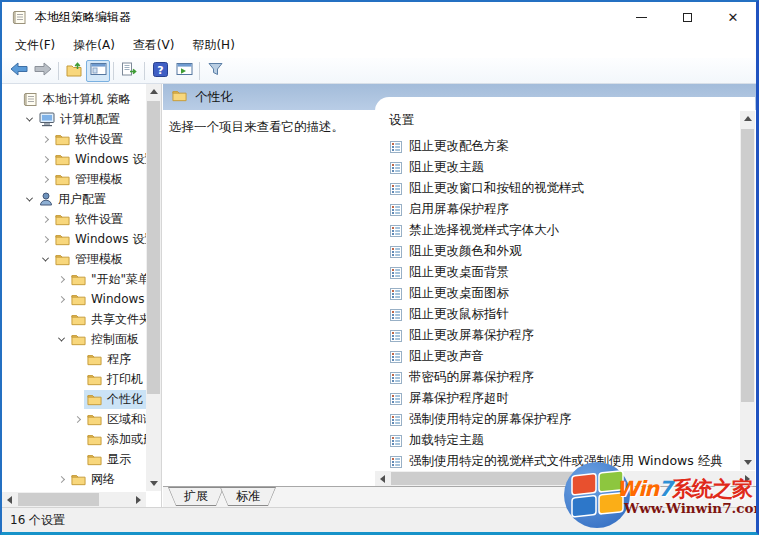 The width and height of the screenshot is (759, 535). I want to click on setting-row: 强制使用特定的屏幕保护程序, so click(572, 420).